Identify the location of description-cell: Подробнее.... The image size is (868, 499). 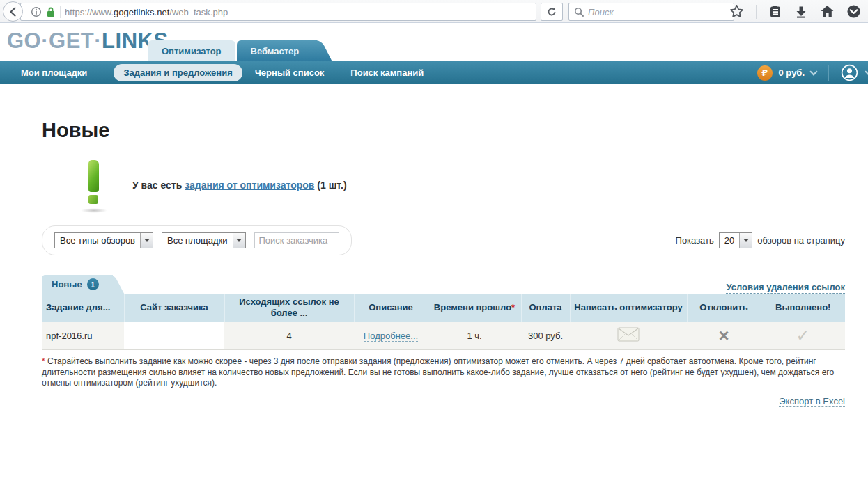
(391, 336).